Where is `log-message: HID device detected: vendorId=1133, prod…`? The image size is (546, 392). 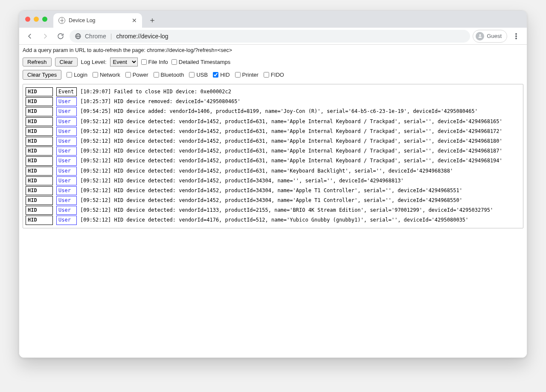
log-message: HID device detected: vendorId=1133, prod… is located at coordinates (304, 210).